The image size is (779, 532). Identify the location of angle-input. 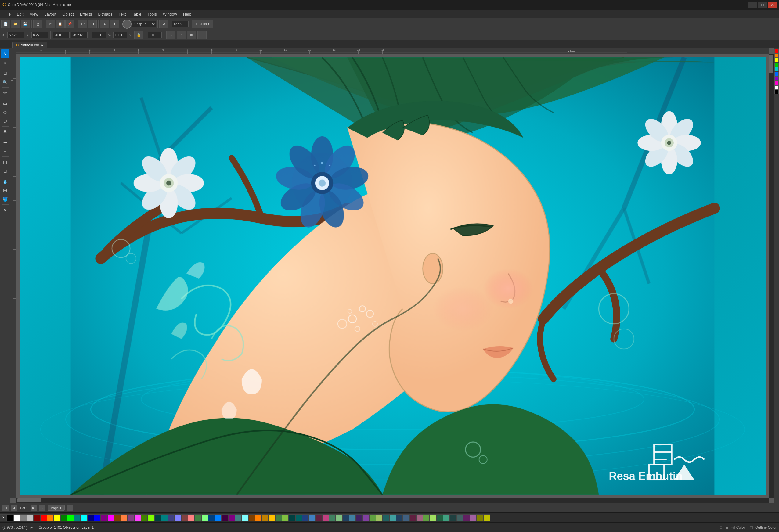
(155, 35).